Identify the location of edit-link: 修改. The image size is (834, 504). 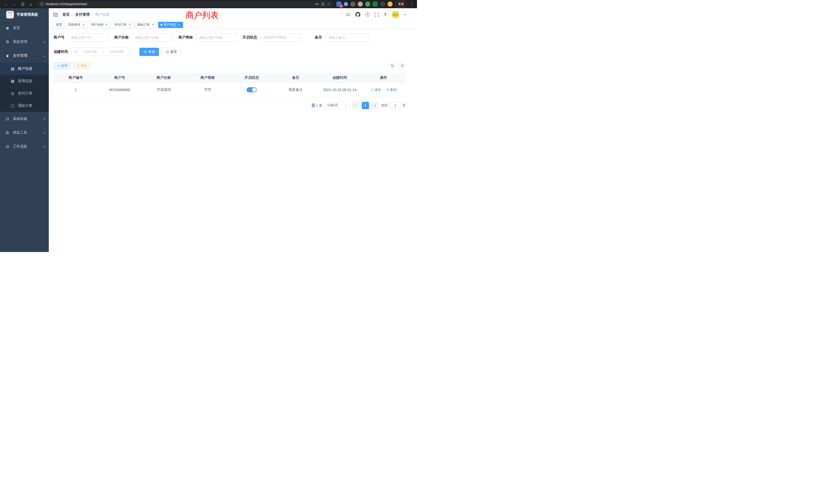
(376, 90).